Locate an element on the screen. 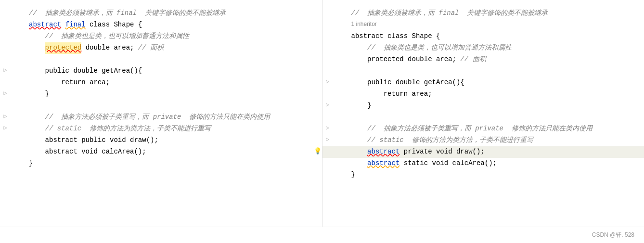 The height and width of the screenshot is (243, 644). keyword-final: final is located at coordinates (76, 25).